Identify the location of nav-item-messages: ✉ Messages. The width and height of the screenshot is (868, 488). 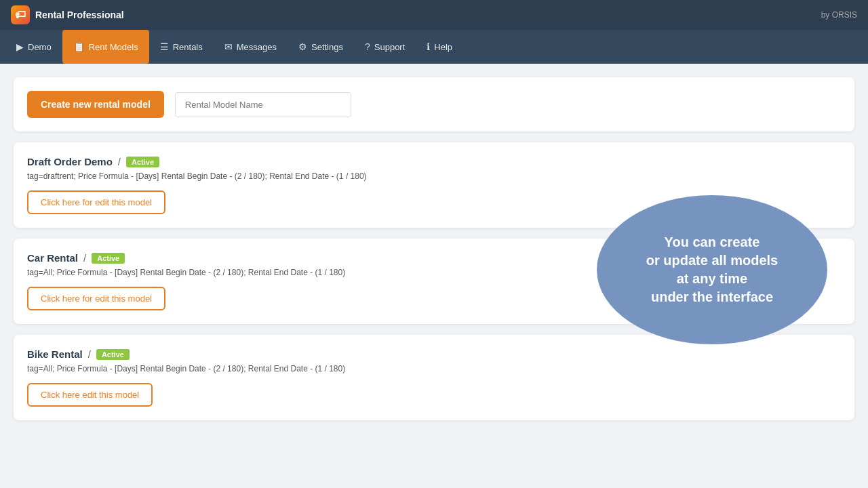
(251, 47).